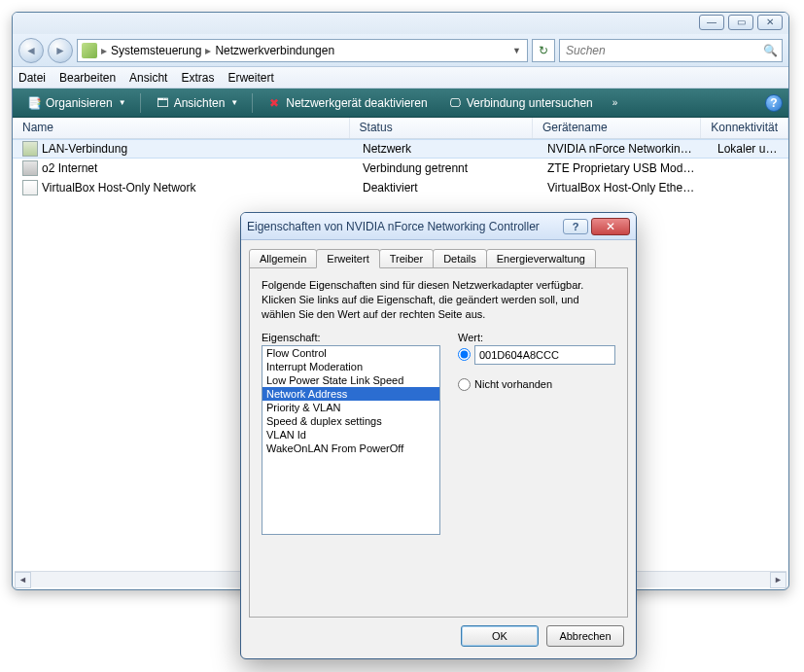 The width and height of the screenshot is (804, 672). Describe the element at coordinates (622, 188) in the screenshot. I see `row-device: VirtualBox Host-Only Ethernet A...` at that location.